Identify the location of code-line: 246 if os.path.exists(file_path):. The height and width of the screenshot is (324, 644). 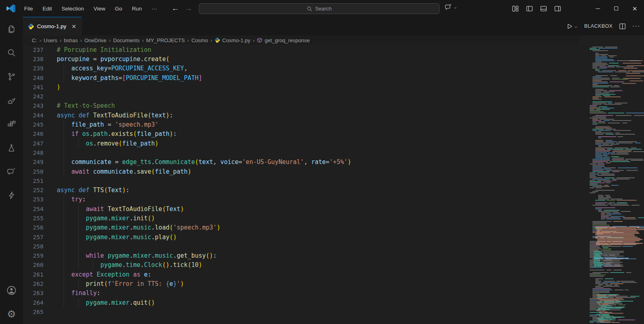
(301, 134).